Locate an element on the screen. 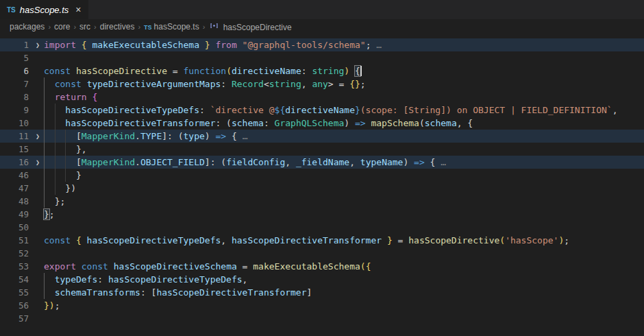 The image size is (644, 336). breadcrumb-item-symbol: hasScopeDirective is located at coordinates (249, 27).